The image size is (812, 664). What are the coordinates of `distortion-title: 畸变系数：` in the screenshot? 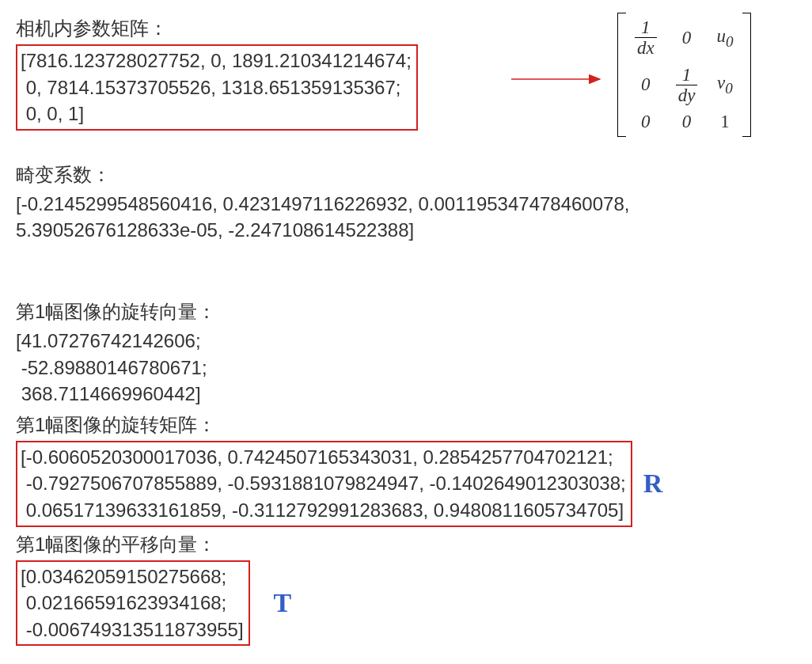 It's located at (406, 175).